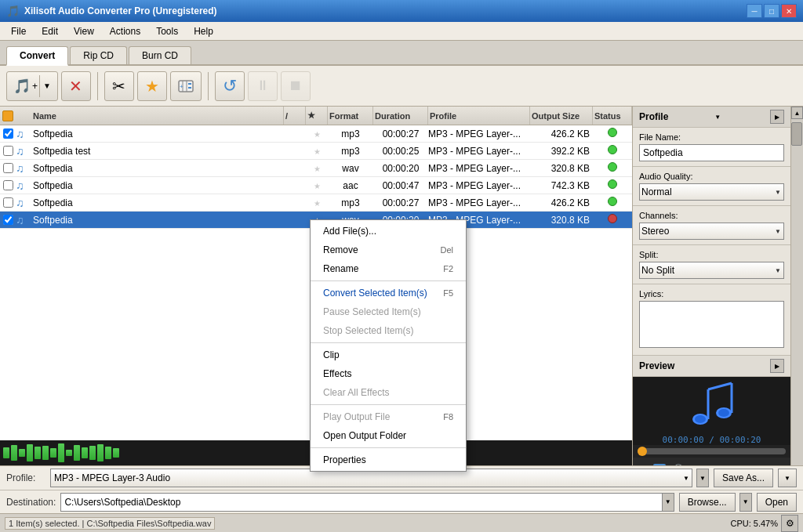 This screenshot has height=532, width=803. Describe the element at coordinates (388, 231) in the screenshot. I see `ctx-add-files: Add File(s)...` at that location.